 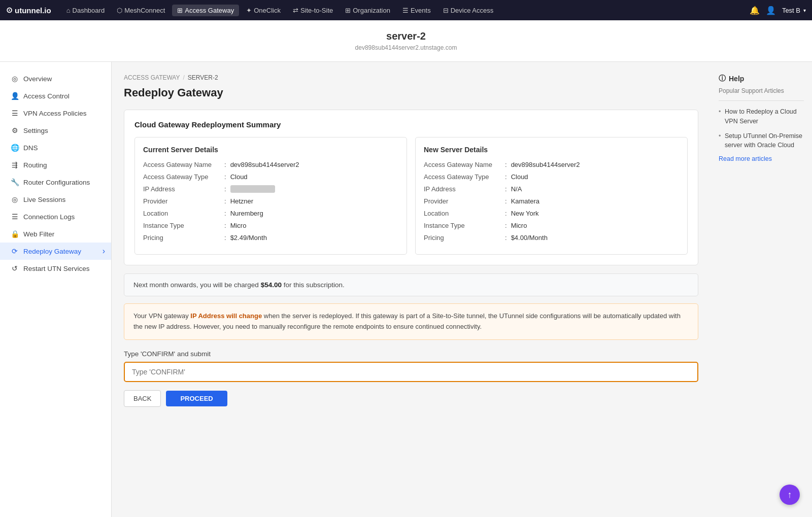 I want to click on nav-events: ☰ Events, so click(x=417, y=10).